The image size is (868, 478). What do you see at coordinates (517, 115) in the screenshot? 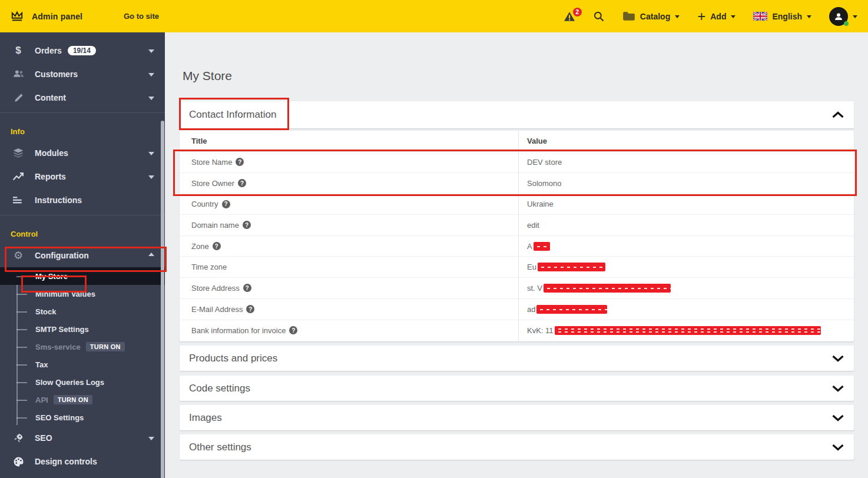
I see `contact-information-panel-header: Contact Information` at bounding box center [517, 115].